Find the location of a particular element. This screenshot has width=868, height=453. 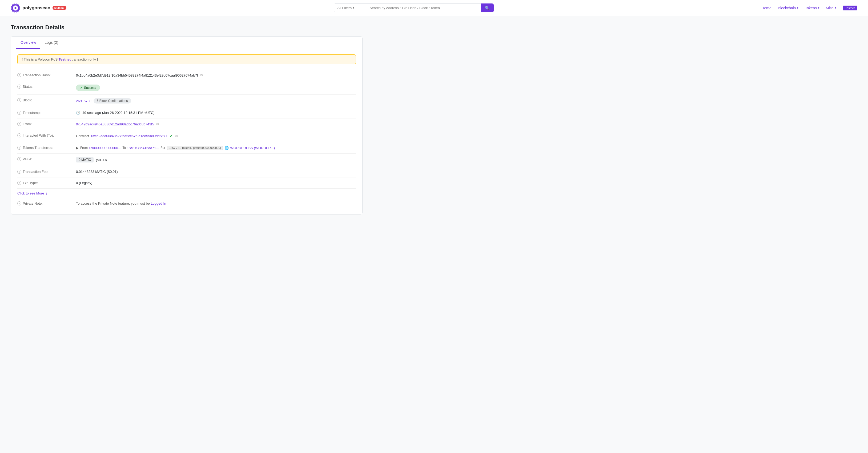

tab-logs: Logs (2) is located at coordinates (51, 43).